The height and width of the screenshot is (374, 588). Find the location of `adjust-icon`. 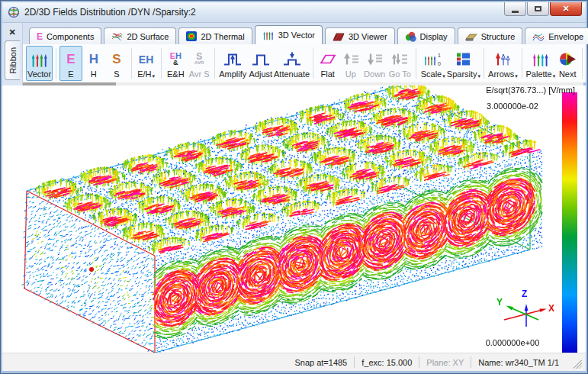

adjust-icon is located at coordinates (261, 60).